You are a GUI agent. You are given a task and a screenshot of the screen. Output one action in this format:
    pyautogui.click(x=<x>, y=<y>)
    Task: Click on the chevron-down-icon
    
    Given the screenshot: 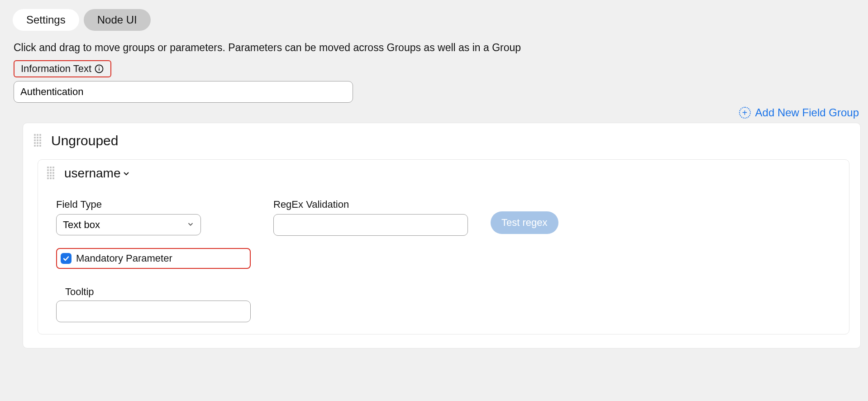 What is the action you would take?
    pyautogui.click(x=126, y=173)
    